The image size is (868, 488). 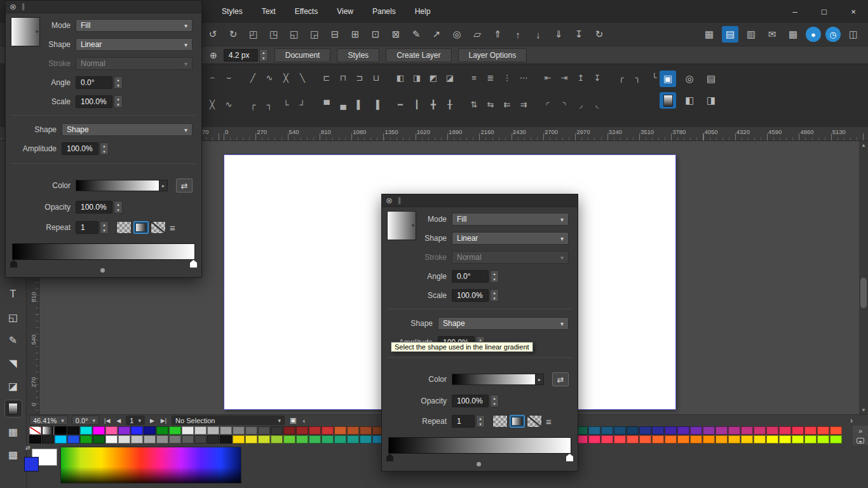 I want to click on sync-icon: ↻, so click(x=599, y=34).